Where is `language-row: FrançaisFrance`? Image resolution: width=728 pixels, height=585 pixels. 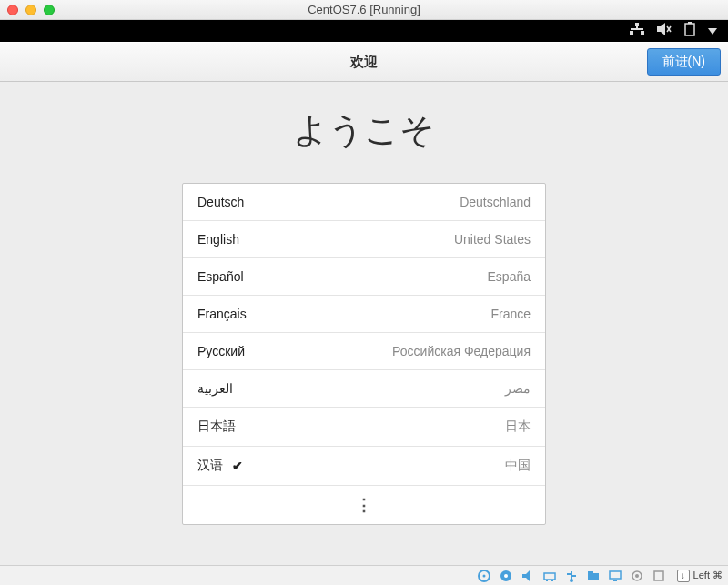
language-row: FrançaisFrance is located at coordinates (364, 315).